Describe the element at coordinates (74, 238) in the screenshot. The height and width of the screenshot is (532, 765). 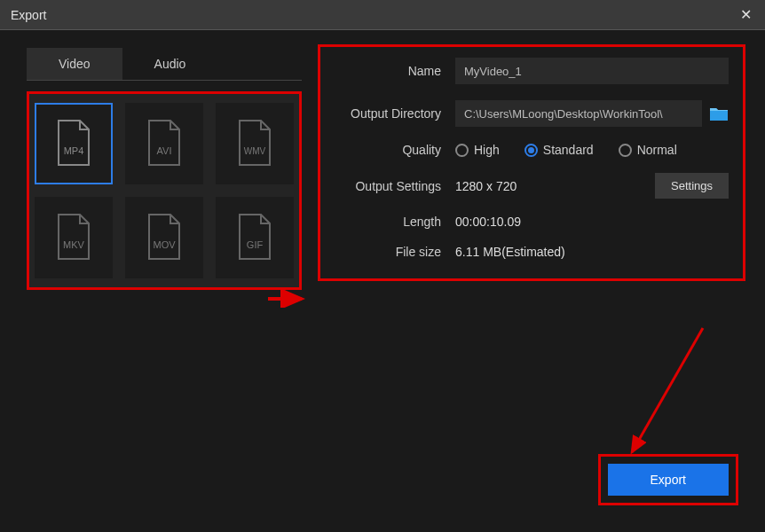
I see `format-mkv: MKV` at that location.